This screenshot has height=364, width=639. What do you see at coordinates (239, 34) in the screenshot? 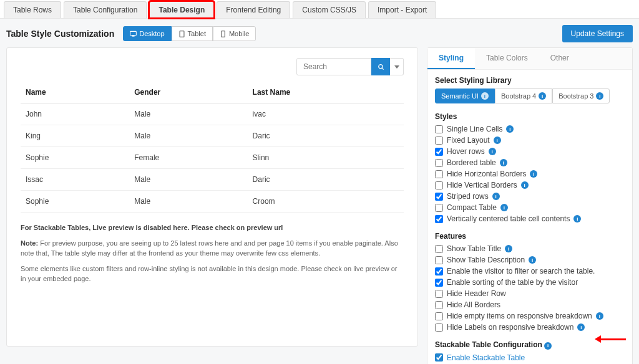
I see `device-mobile-label: Mobile` at bounding box center [239, 34].